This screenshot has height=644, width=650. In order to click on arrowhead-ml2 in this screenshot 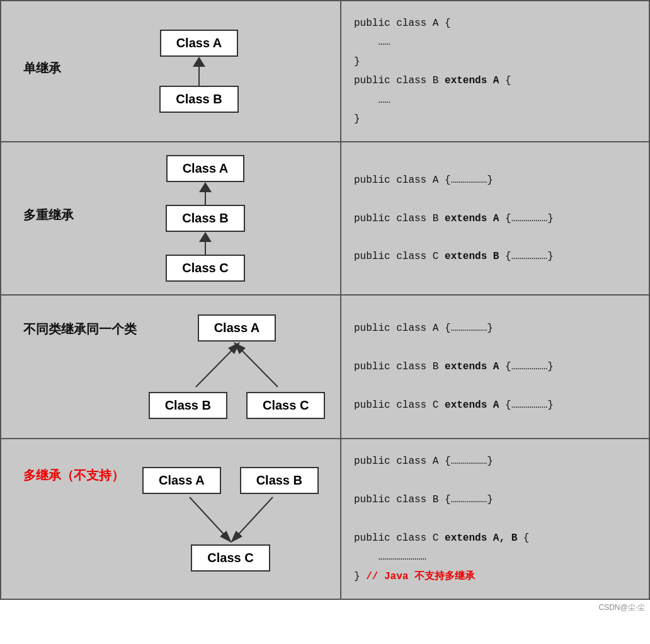, I will do `click(205, 237)`.